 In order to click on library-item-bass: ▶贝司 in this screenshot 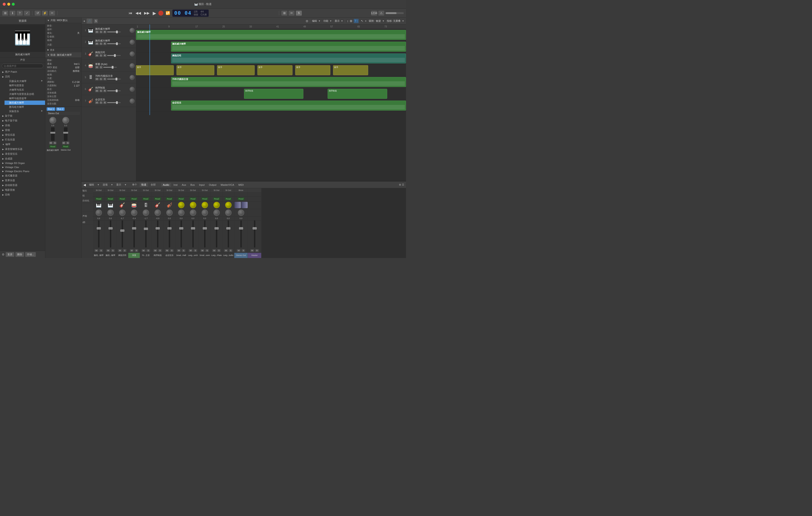, I will do `click(23, 77)`.